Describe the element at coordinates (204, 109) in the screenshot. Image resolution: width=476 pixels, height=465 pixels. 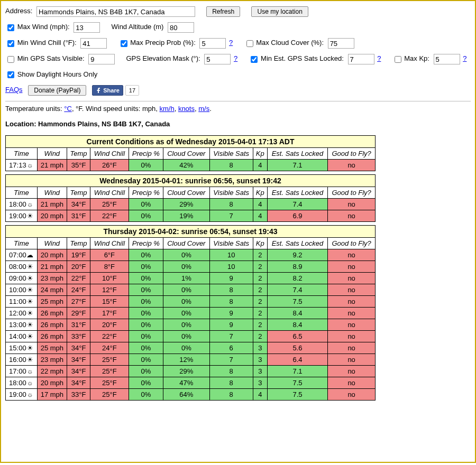
I see `unit-ms-link: m/s` at that location.